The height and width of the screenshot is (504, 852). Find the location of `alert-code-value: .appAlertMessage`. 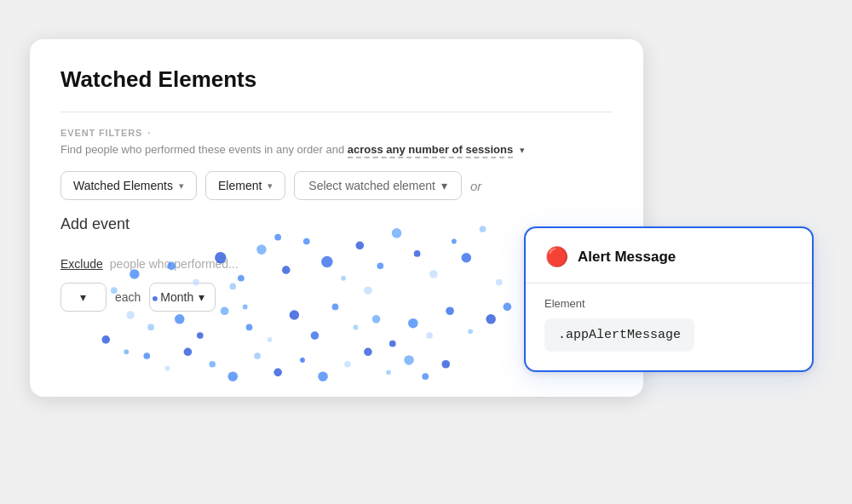

alert-code-value: .appAlertMessage is located at coordinates (619, 335).